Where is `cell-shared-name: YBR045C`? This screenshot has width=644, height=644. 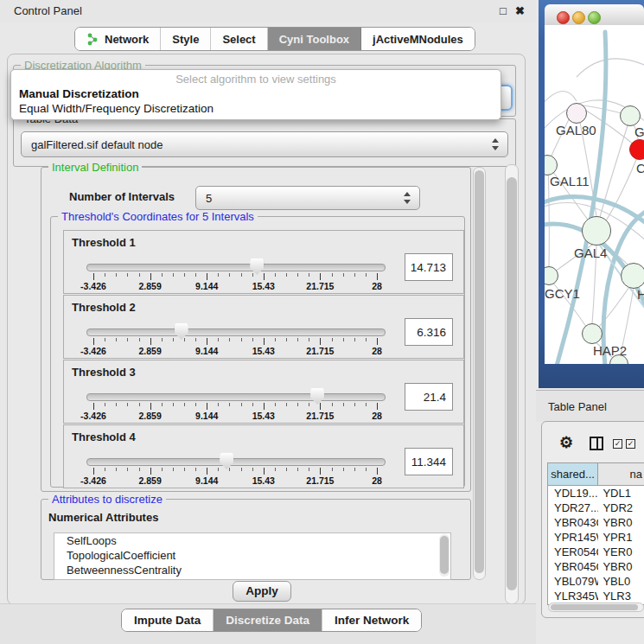 cell-shared-name: YBR045C is located at coordinates (573, 567).